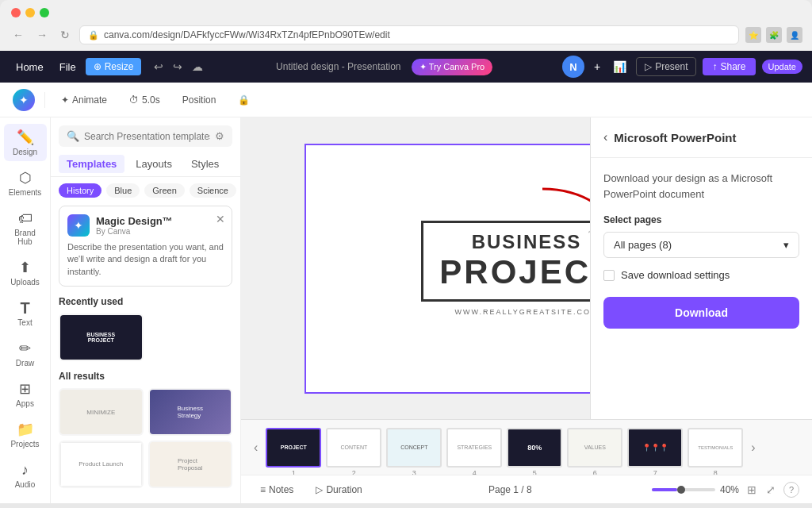 Image resolution: width=812 pixels, height=508 pixels. Describe the element at coordinates (414, 448) in the screenshot. I see `slide-thumb-3: CONCEPT 3` at that location.